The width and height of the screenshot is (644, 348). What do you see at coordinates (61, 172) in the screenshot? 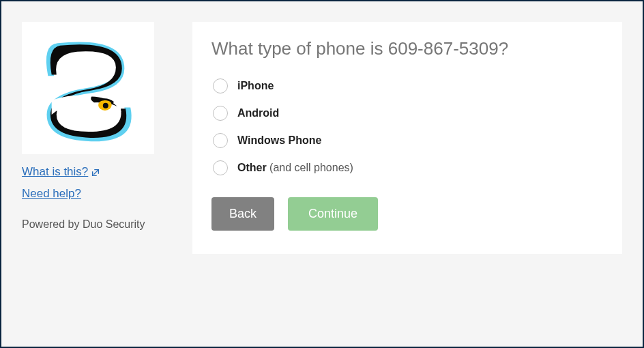
I see `what-is-this-link: What is this?` at bounding box center [61, 172].